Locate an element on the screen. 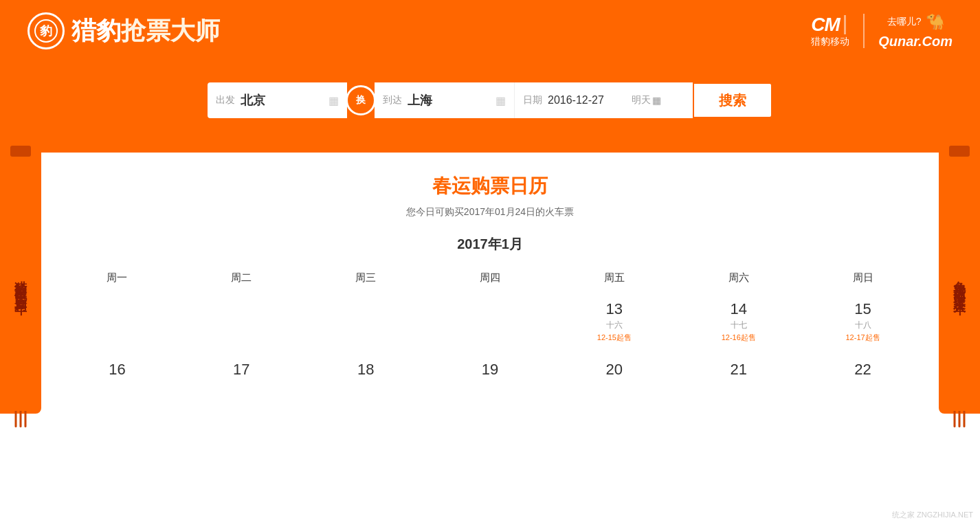 The height and width of the screenshot is (527, 980). header: 豹 猎豹抢票大师 CM 猎豹移动 去哪儿? 🐪 Qunar.Com is located at coordinates (490, 31).